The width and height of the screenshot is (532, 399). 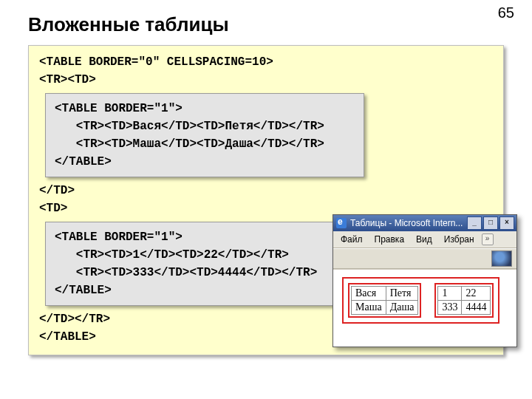 What do you see at coordinates (464, 300) in the screenshot?
I see `outer-cell: 1 22 333 4444` at bounding box center [464, 300].